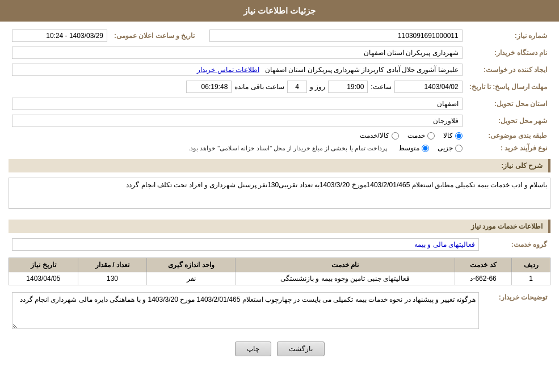  I want to click on deadline-remaining-label: ساعت باقی مانده, so click(259, 87).